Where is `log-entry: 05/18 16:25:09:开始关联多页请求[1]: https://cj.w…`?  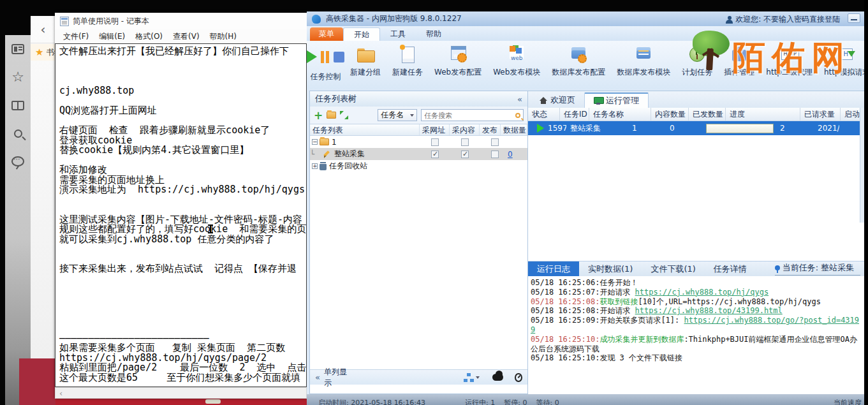 log-entry: 05/18 16:25:09:开始关联多页请求[1]: https://cj.w… is located at coordinates (696, 325).